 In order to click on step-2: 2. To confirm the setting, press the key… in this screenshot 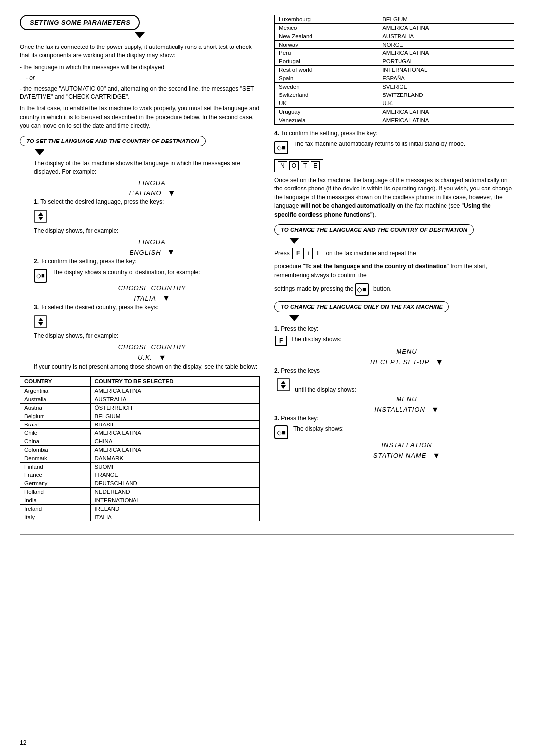, I will do `click(146, 261)`.